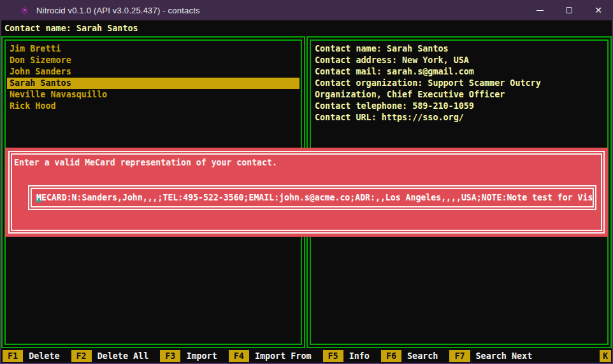 This screenshot has height=364, width=613. What do you see at coordinates (312, 197) in the screenshot?
I see `mecard-input: MECARD:N:Sanders,John,,,;TEL:495-522-356…` at bounding box center [312, 197].